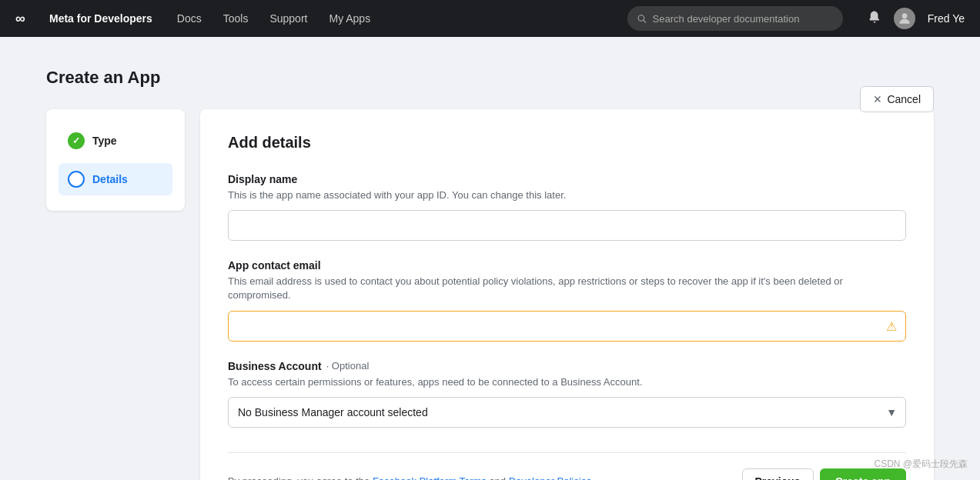 The image size is (980, 480). What do you see at coordinates (497, 478) in the screenshot?
I see `and-text: and` at bounding box center [497, 478].